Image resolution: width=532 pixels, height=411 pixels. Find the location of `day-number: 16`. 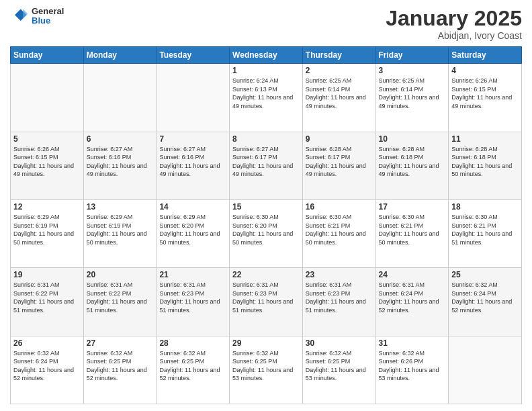

day-number: 16 is located at coordinates (339, 207).